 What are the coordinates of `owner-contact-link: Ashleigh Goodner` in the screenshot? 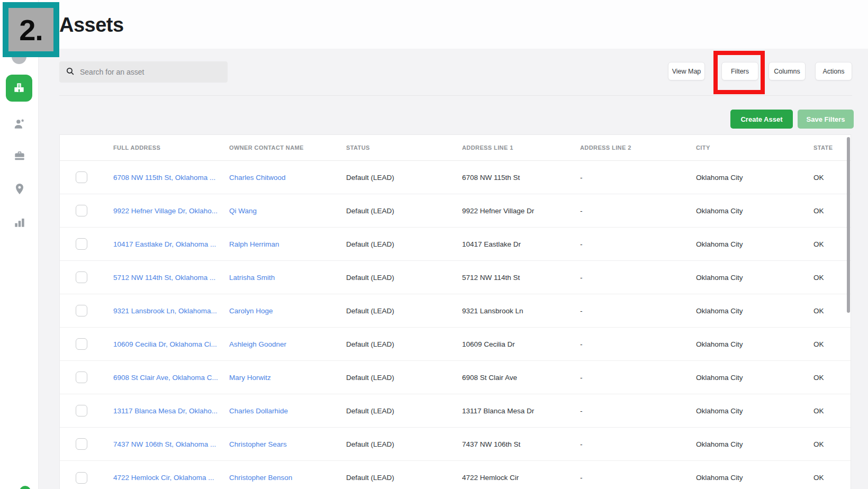 It's located at (288, 344).